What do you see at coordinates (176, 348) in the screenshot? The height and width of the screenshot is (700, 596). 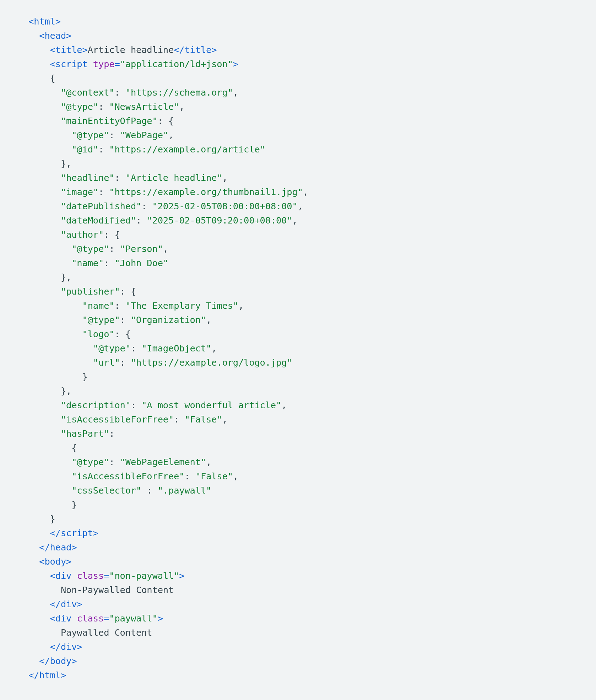 I see `code-token-val: "ImageObject"` at bounding box center [176, 348].